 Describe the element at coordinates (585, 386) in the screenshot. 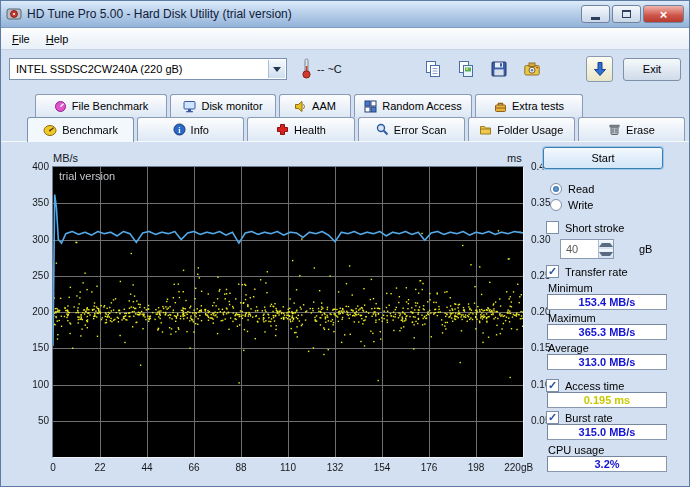

I see `access-time-row: Access time` at that location.